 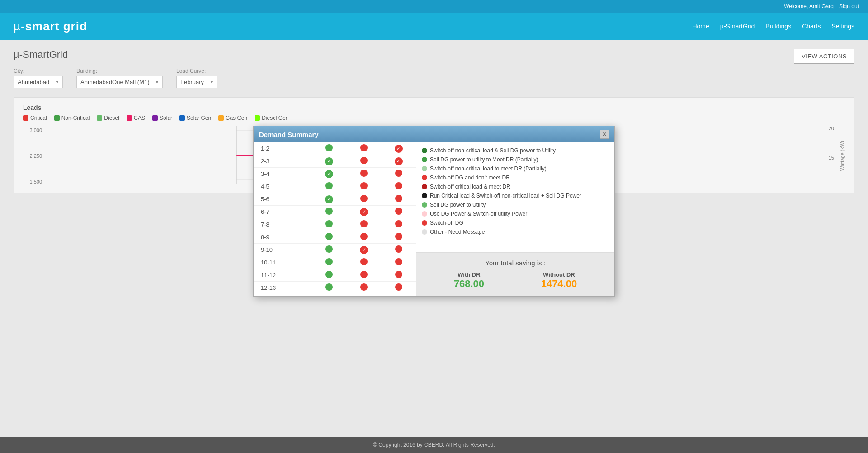 I want to click on time-cell: 2-3, so click(x=283, y=161).